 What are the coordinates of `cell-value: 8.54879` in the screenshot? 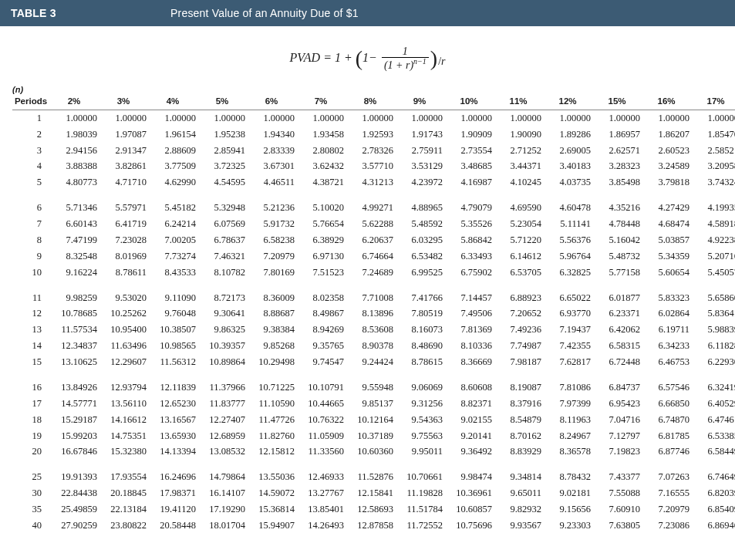 It's located at (518, 420).